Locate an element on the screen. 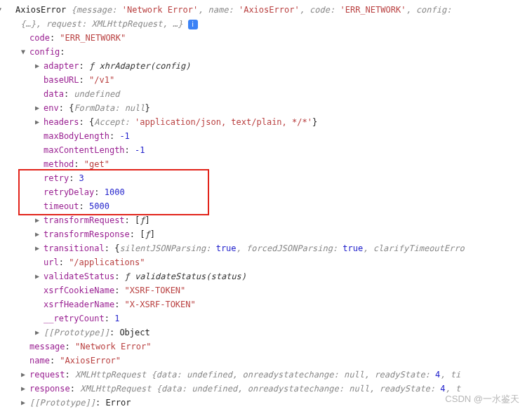 Image resolution: width=532 pixels, height=409 pixels. error-summary: AxiosError {message: 'Network Error', na… is located at coordinates (266, 17).